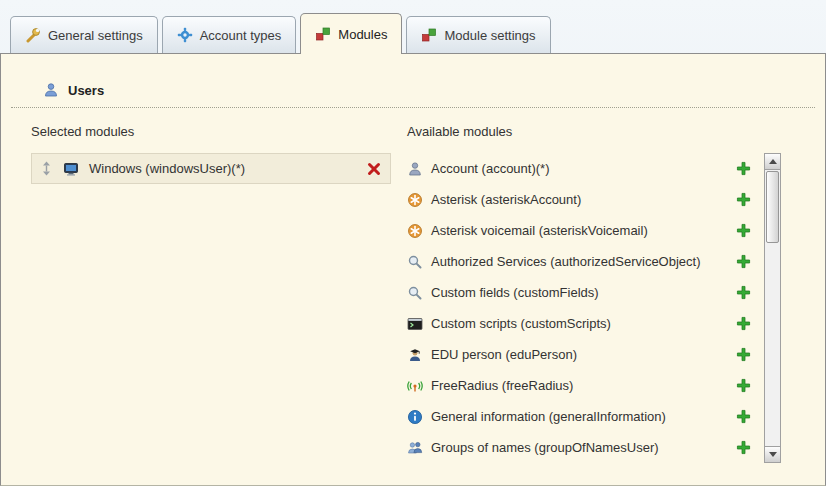  Describe the element at coordinates (772, 308) in the screenshot. I see `scrollbar-track` at that location.